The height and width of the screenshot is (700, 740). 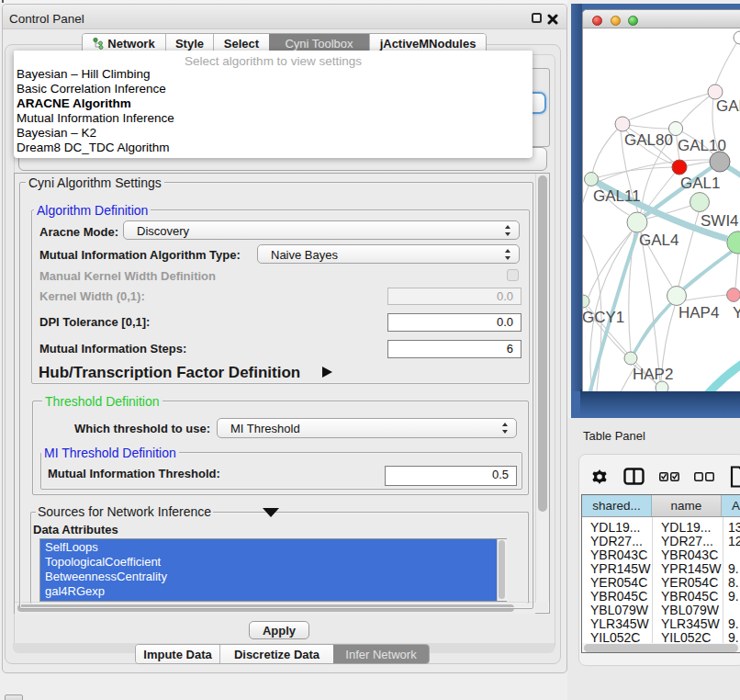 What do you see at coordinates (736, 312) in the screenshot?
I see `svg-text: Y` at bounding box center [736, 312].